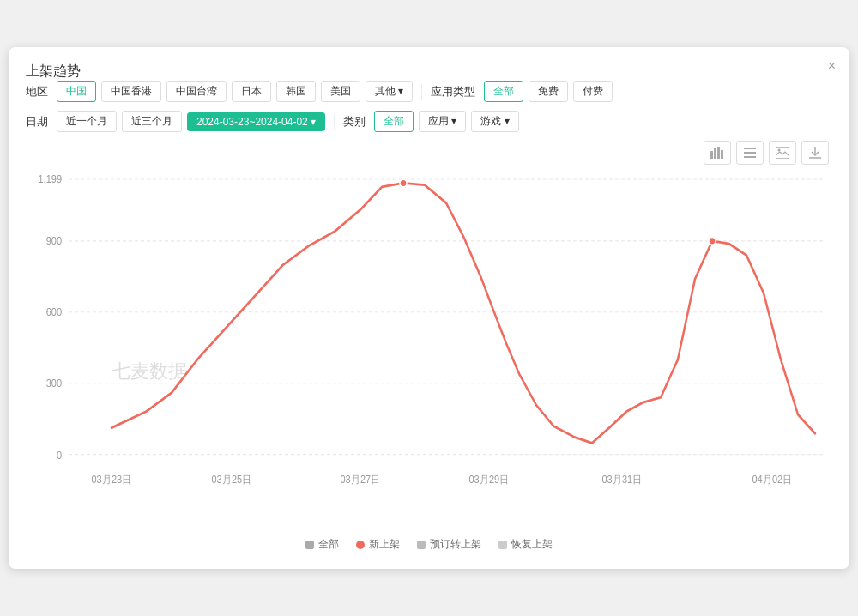  What do you see at coordinates (621, 479) in the screenshot?
I see `svg-text: 03月31日` at bounding box center [621, 479].